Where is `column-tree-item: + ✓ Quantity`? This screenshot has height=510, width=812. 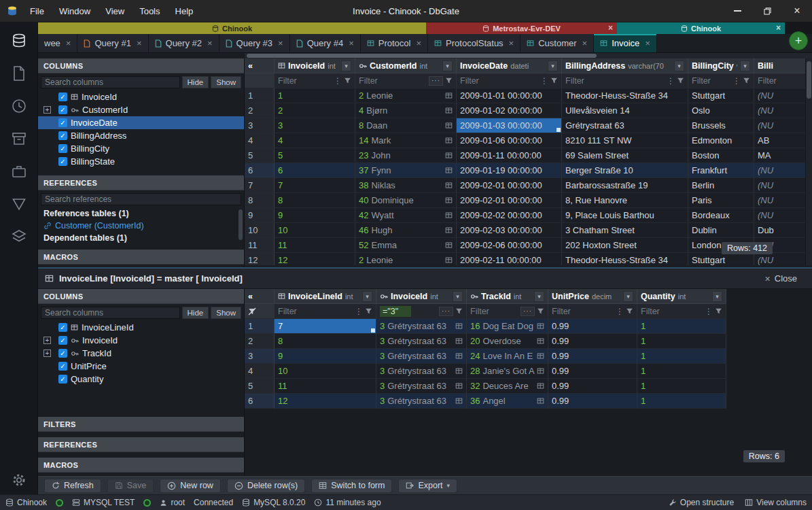
column-tree-item: + ✓ Quantity is located at coordinates (141, 379).